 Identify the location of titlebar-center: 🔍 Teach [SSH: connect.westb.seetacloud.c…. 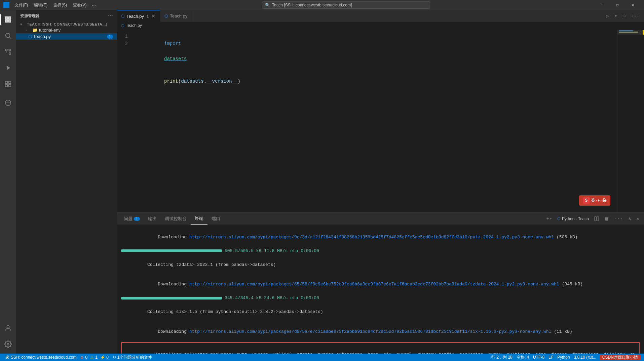
(346, 5).